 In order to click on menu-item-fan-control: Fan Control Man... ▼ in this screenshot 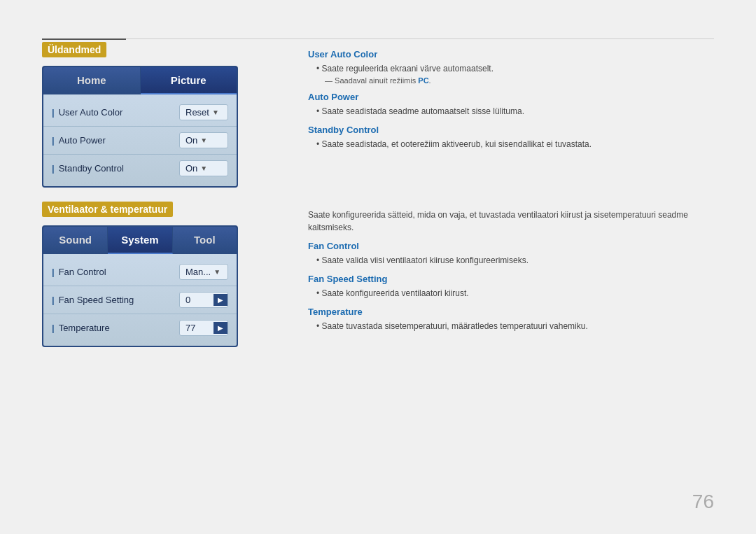, I will do `click(140, 272)`.